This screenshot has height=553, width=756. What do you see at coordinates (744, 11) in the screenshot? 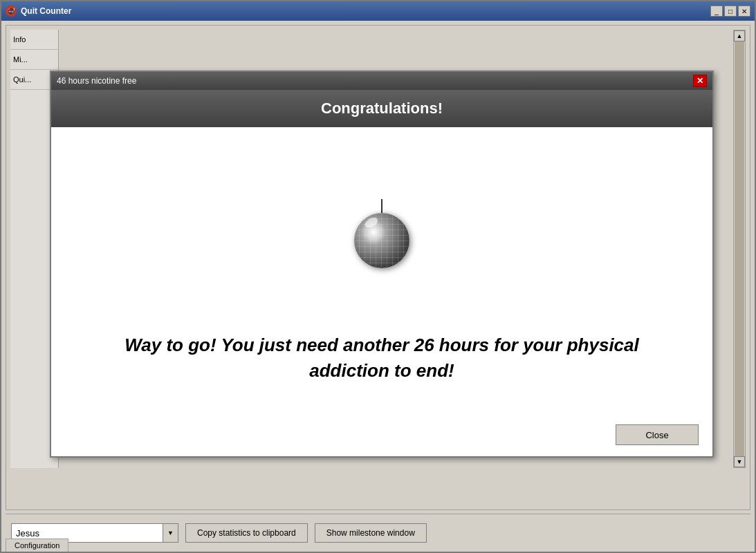
I see `app-close-button: ✕` at bounding box center [744, 11].